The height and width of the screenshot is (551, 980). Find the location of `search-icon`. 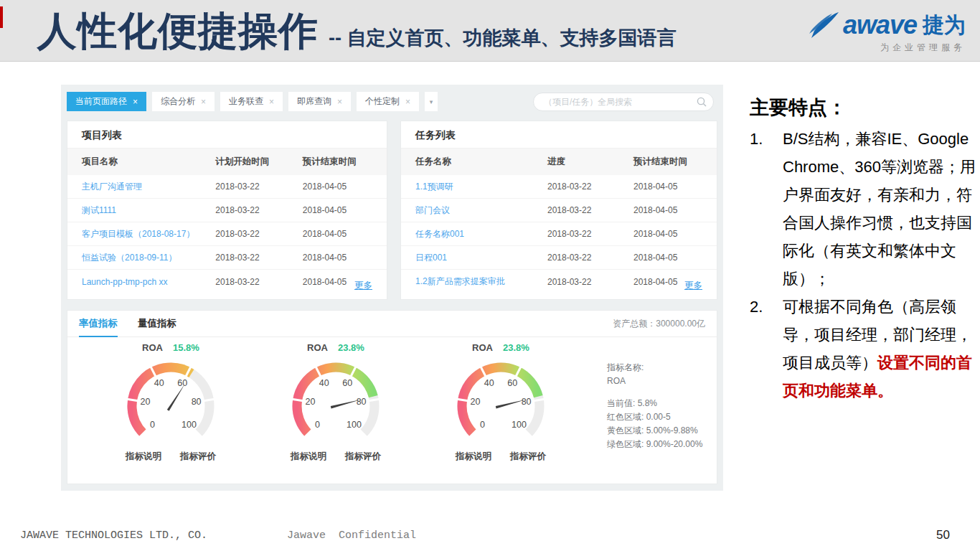

search-icon is located at coordinates (702, 102).